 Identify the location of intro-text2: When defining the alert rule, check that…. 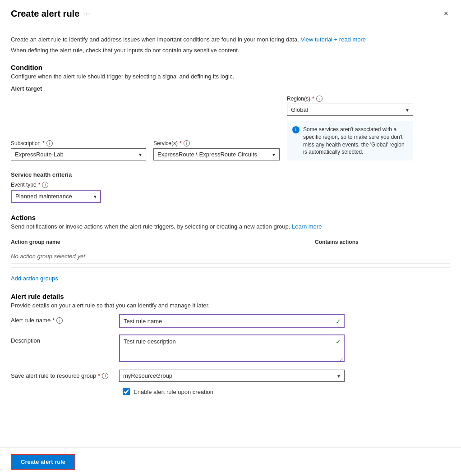
(230, 50).